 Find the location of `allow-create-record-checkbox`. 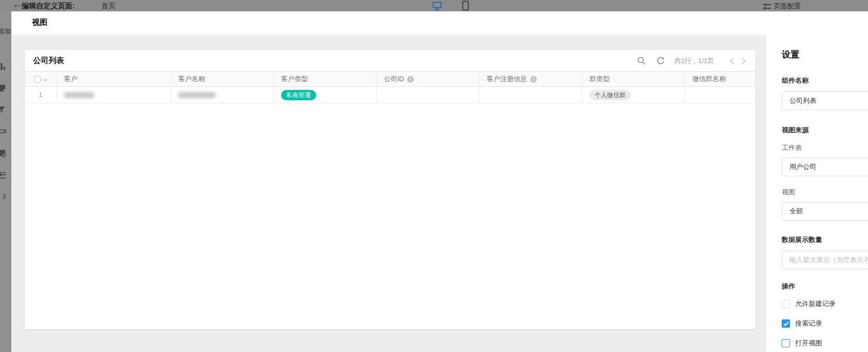

allow-create-record-checkbox is located at coordinates (786, 304).